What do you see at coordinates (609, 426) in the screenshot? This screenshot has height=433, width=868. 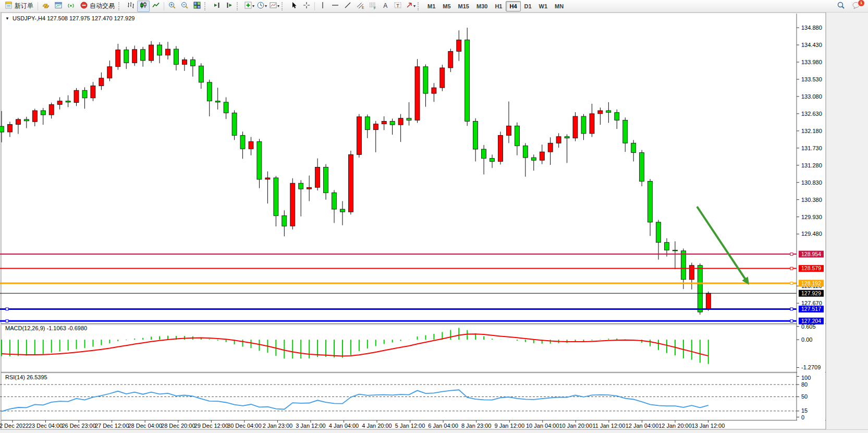 I see `time-axis-label: 11 Jan 12:00` at bounding box center [609, 426].